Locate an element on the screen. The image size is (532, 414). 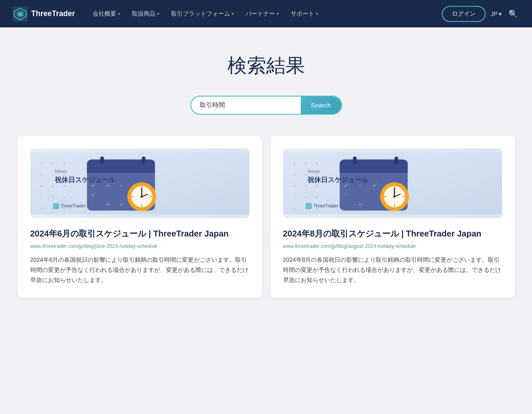
search-bar: Search is located at coordinates (266, 105).